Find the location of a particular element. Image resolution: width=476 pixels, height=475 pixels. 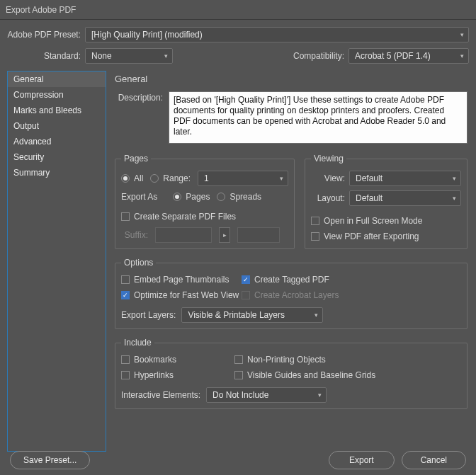

view-value: Default is located at coordinates (369, 178).